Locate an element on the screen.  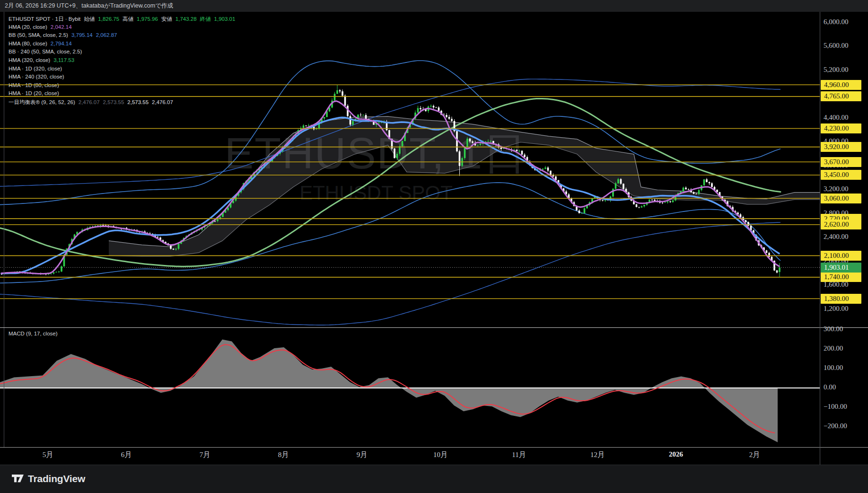
tradingview-logo-icon is located at coordinates (18, 479).